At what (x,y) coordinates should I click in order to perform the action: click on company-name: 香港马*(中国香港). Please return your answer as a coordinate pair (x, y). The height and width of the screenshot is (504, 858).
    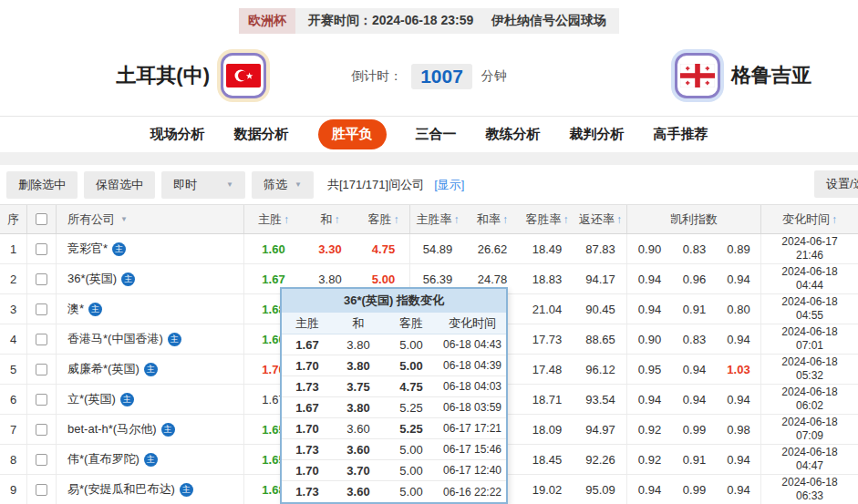
    Looking at the image, I should click on (115, 339).